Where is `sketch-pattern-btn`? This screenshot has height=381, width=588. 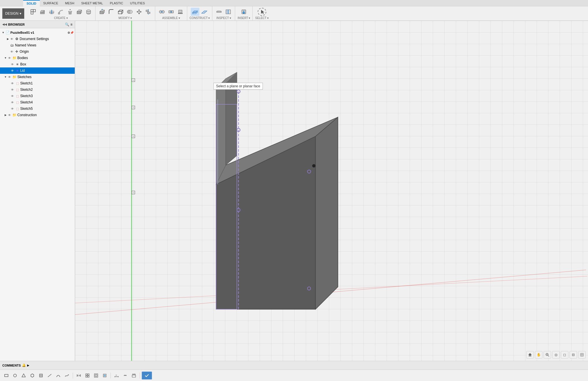
sketch-pattern-btn is located at coordinates (87, 376).